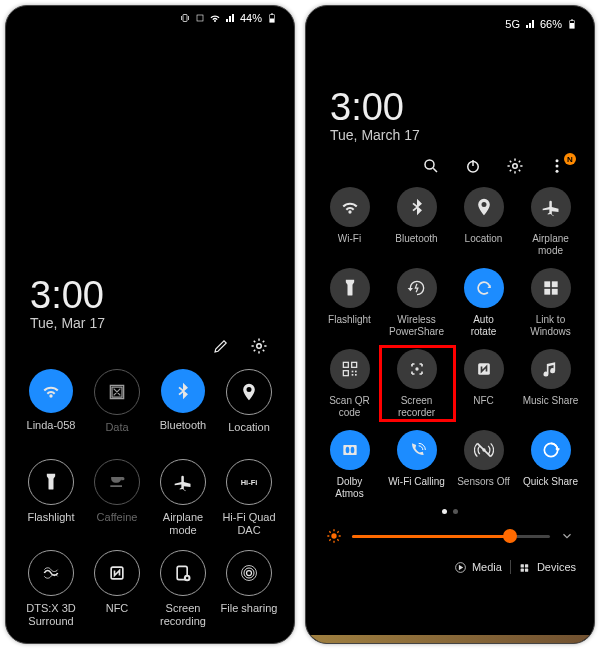  What do you see at coordinates (417, 207) in the screenshot?
I see `bluetooth-icon` at bounding box center [417, 207].